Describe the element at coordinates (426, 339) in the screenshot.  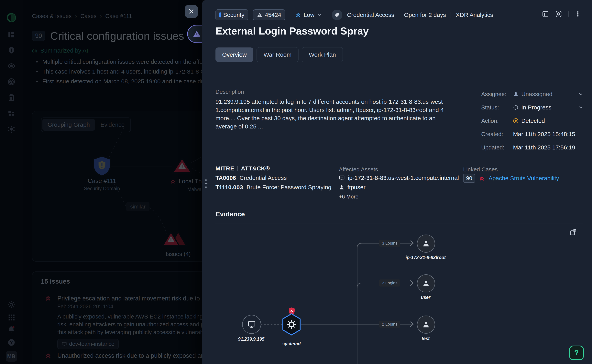
I see `graph-node-user-label: test` at that location.